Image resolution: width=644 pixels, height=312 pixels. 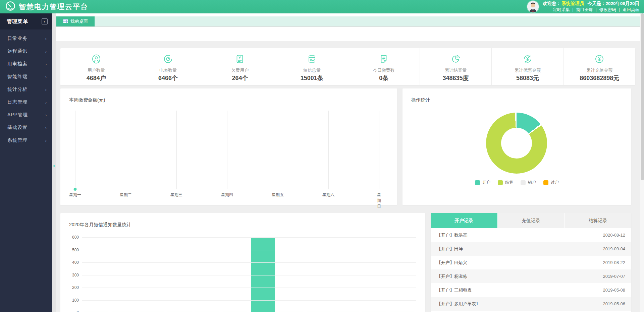 What do you see at coordinates (66, 21) in the screenshot?
I see `desktop-grid-icon` at bounding box center [66, 21].